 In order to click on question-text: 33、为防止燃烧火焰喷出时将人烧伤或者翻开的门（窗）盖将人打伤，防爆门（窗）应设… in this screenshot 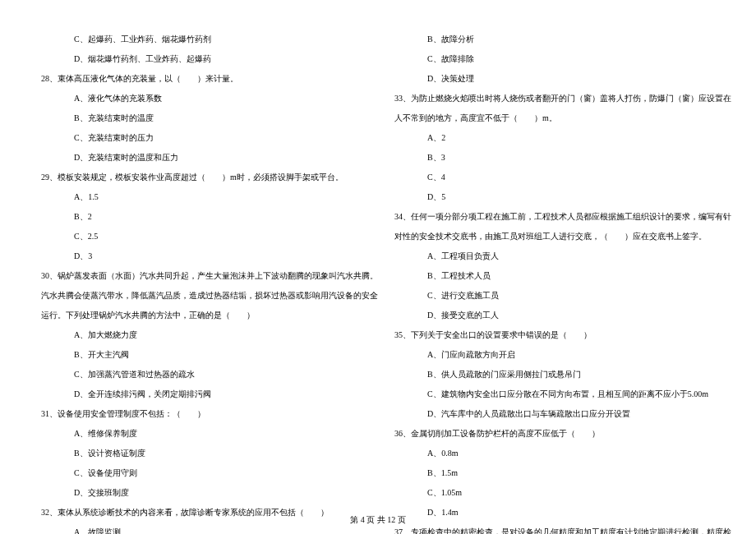, I will do `click(555, 99)`.